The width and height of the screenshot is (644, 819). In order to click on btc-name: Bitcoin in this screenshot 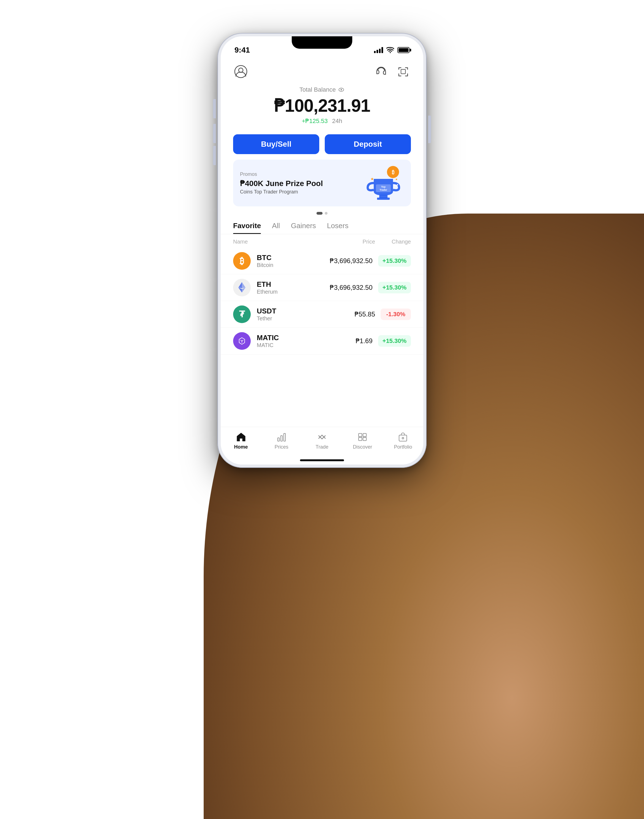, I will do `click(293, 265)`.